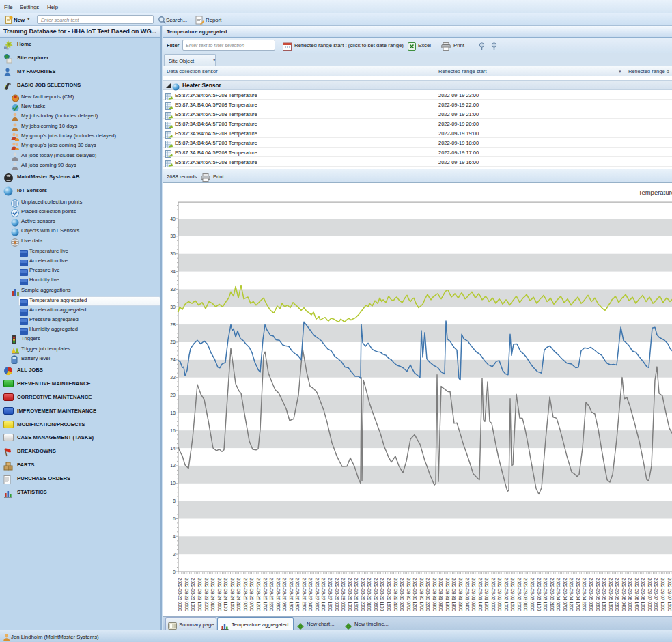 The height and width of the screenshot is (642, 672). Describe the element at coordinates (585, 594) in the screenshot. I see `svg-text: 2022-09-04 2200` at that location.